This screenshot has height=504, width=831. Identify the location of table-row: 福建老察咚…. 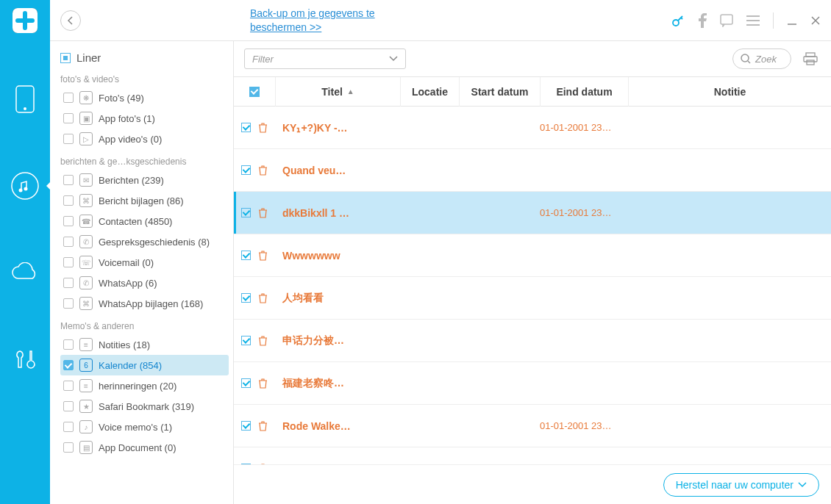
(532, 384).